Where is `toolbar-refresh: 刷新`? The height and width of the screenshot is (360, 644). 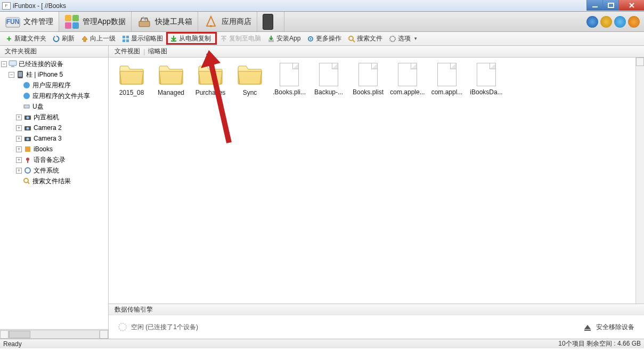
toolbar-refresh: 刷新 is located at coordinates (64, 38).